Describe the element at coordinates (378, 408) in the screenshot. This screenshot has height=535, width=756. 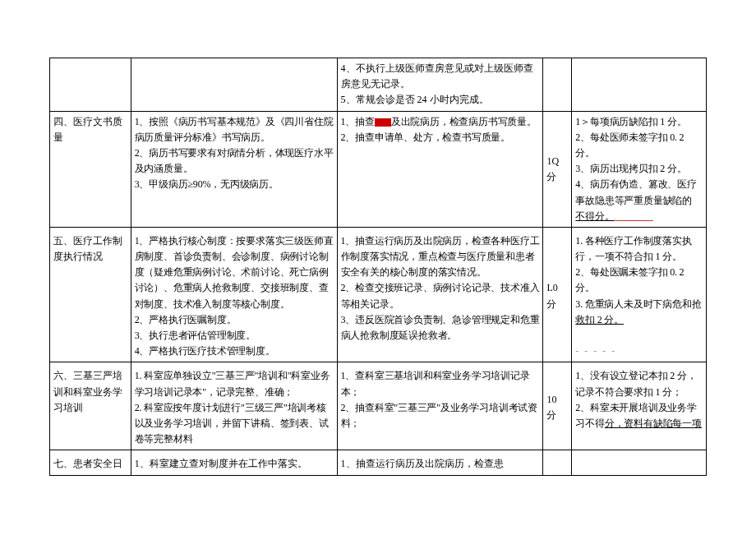
I see `table-row: 六、三基三严培训和科室业务学习培训 1. 科室应单独设立"三基三严"培训和"科室…` at that location.